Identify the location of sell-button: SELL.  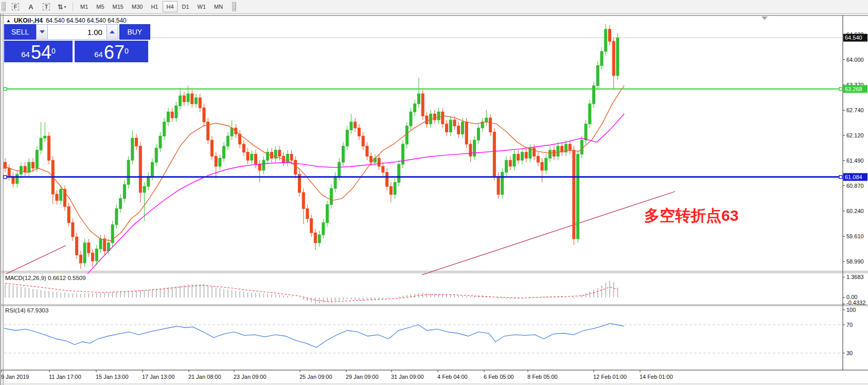
(20, 32).